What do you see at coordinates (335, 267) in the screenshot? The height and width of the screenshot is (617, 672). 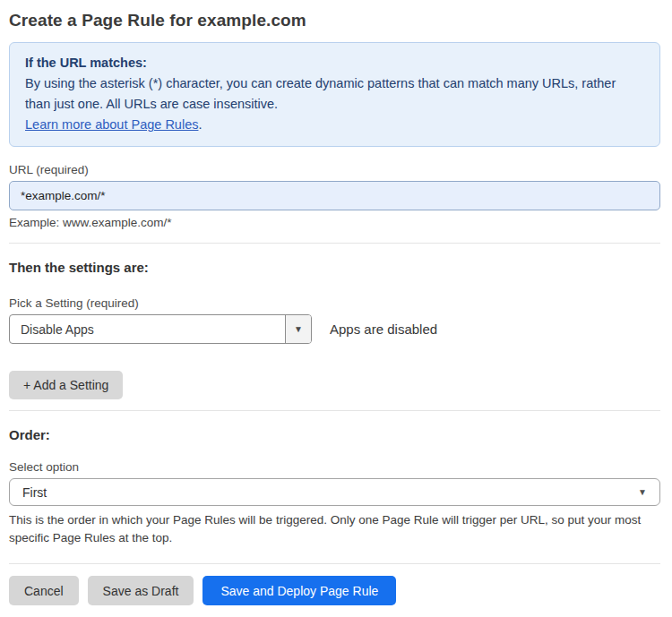 I see `settings-section-heading: Then the settings are:` at bounding box center [335, 267].